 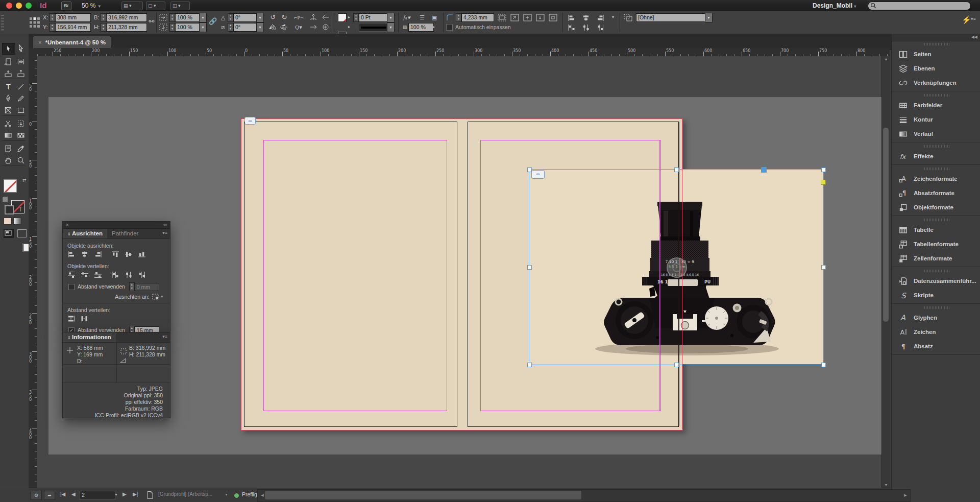 What do you see at coordinates (73, 275) in the screenshot?
I see `distribute-top-edges-button` at bounding box center [73, 275].